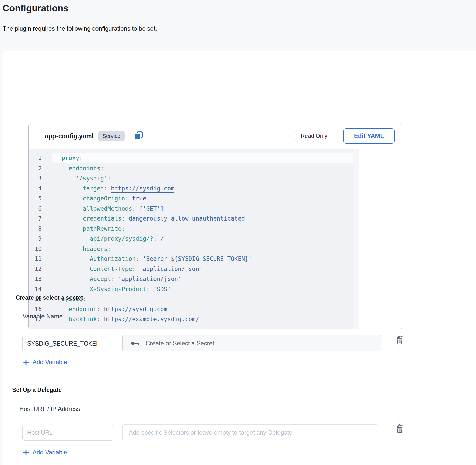 This screenshot has width=476, height=465. What do you see at coordinates (250, 433) in the screenshot?
I see `delegate-selectors-input` at bounding box center [250, 433].